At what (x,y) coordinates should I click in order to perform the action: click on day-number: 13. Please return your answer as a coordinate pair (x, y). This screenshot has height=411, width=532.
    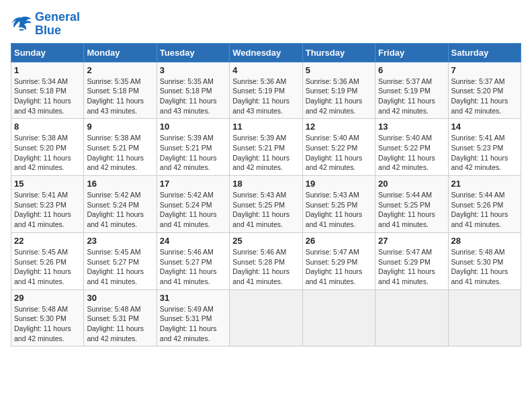
    Looking at the image, I should click on (411, 126).